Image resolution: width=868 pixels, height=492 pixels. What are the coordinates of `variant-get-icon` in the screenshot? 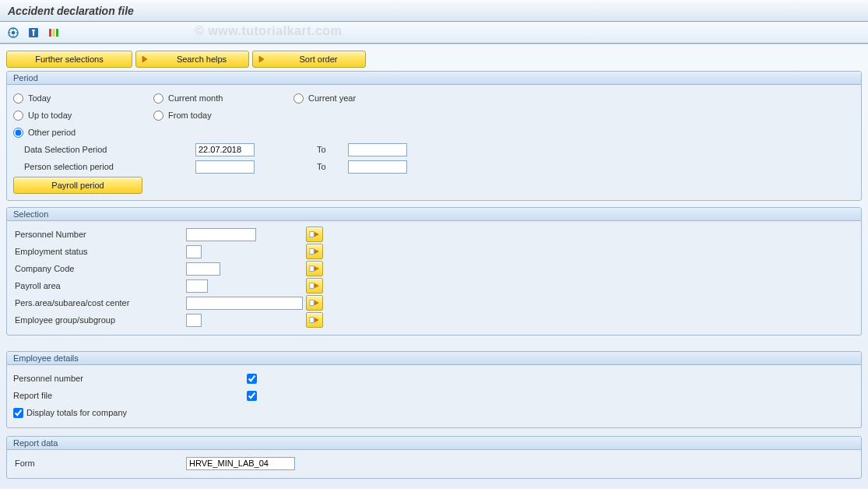 It's located at (33, 33).